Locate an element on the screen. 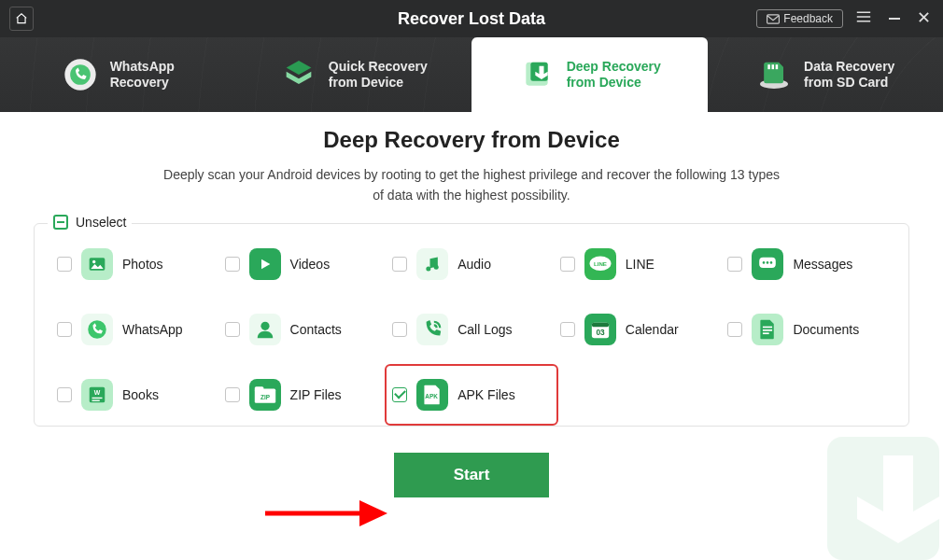 The image size is (943, 560). zip-icon: ZIP is located at coordinates (265, 395).